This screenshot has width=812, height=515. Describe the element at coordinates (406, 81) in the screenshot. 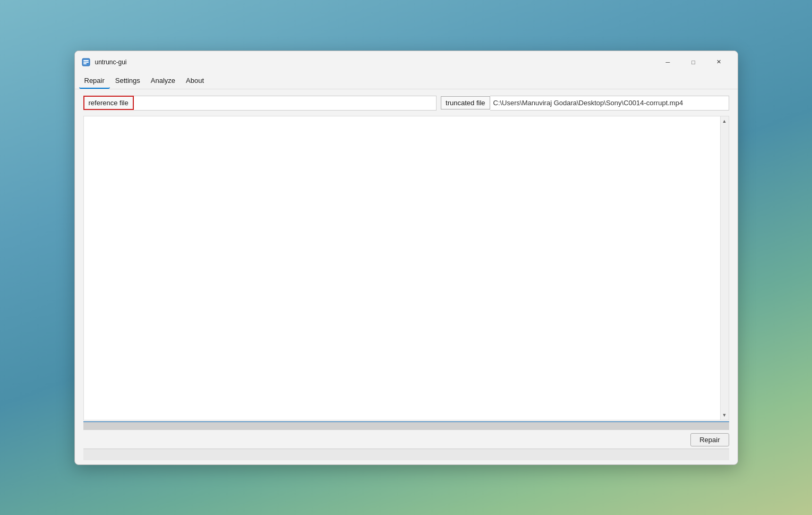

I see `menu-bar: Repair Settings Analyze About` at that location.